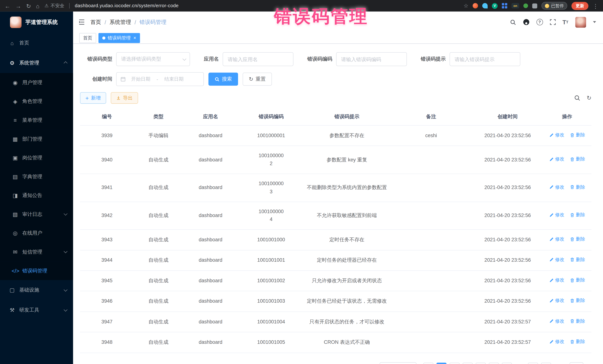 The image size is (603, 364). Describe the element at coordinates (18, 6) in the screenshot. I see `forward-icon: →` at that location.